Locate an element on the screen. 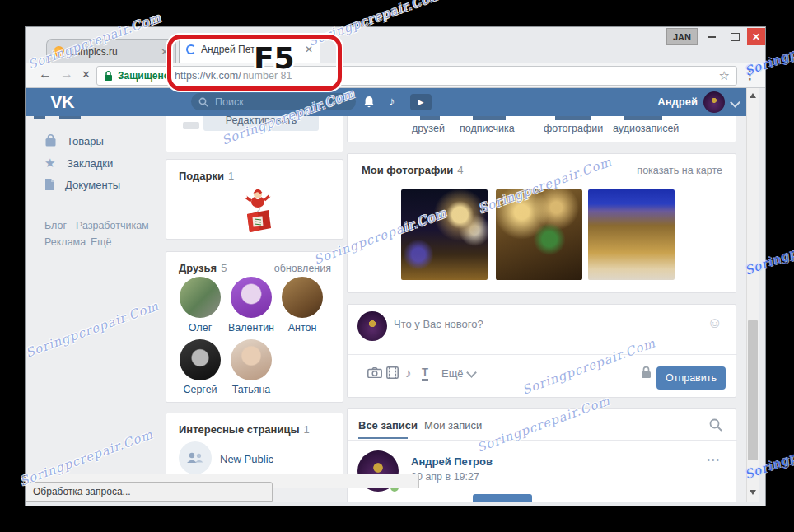 The image size is (794, 532). sidebar-item-label: Закладки is located at coordinates (90, 163).